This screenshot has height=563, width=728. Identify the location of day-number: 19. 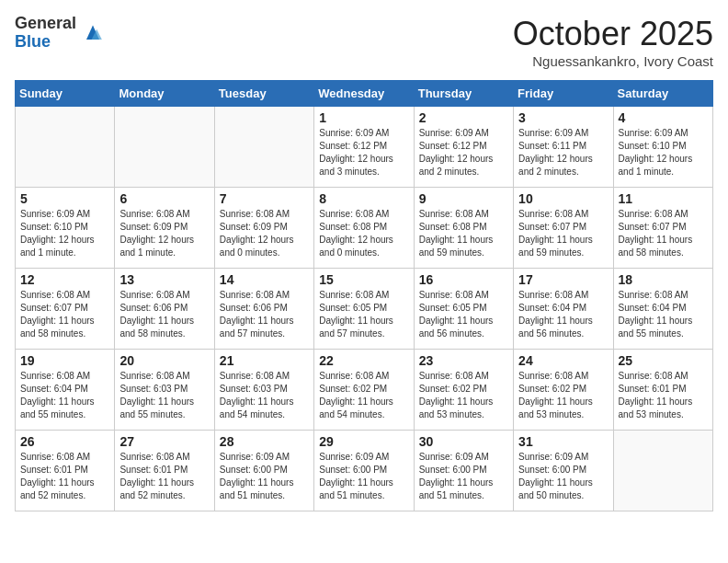
(64, 361).